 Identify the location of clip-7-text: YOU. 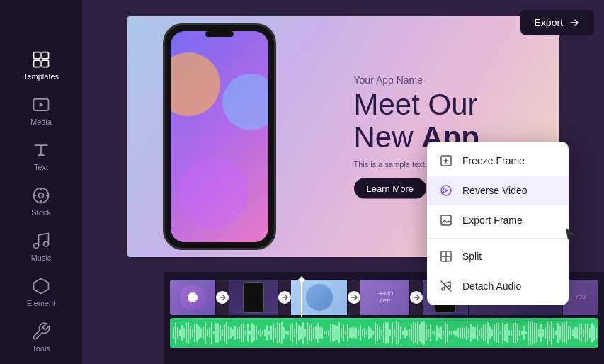
(581, 297).